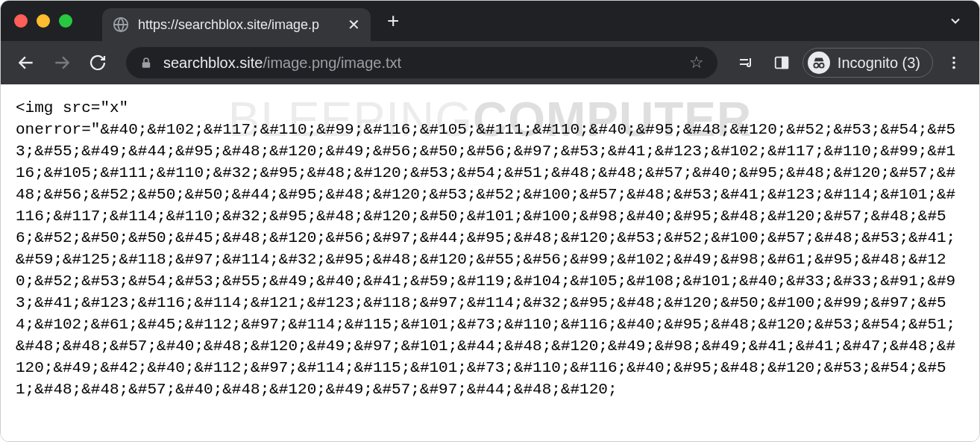 The width and height of the screenshot is (980, 442). Describe the element at coordinates (782, 63) in the screenshot. I see `side-panel-button` at that location.